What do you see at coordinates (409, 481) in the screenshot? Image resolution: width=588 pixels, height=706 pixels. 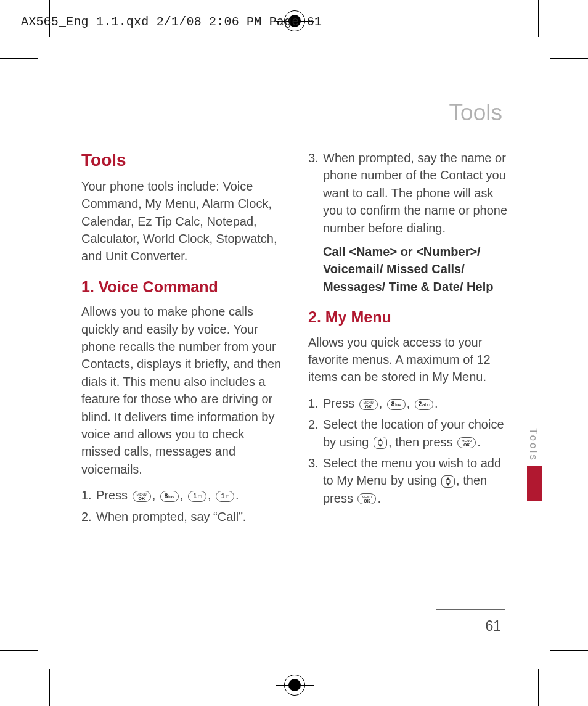 I see `mm-step-3: 3. Select the menu you wish to add to My…` at bounding box center [409, 481].